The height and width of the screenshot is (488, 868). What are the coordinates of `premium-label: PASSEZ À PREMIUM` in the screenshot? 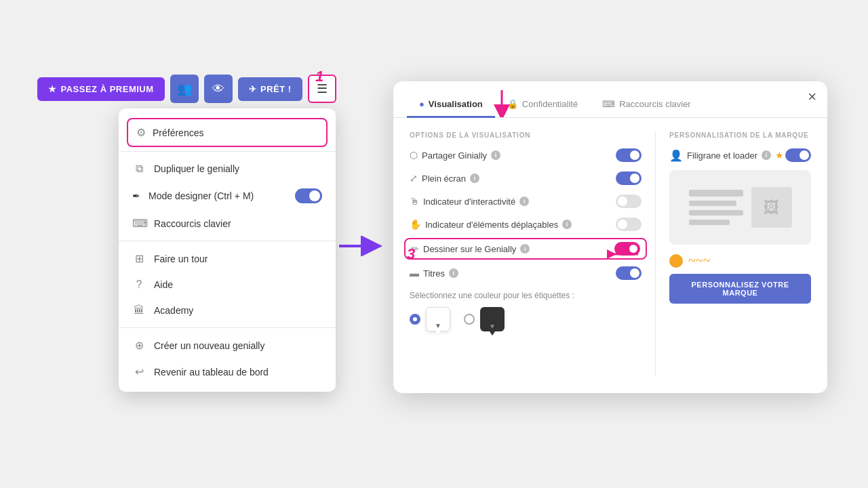 It's located at (107, 89).